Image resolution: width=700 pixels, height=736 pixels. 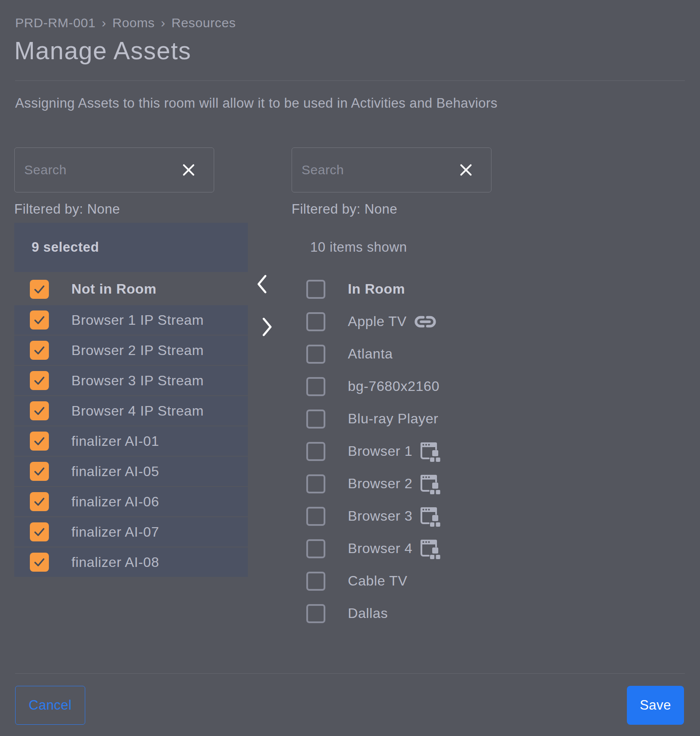 I want to click on list-item-label: Browser 1 IP Stream, so click(x=138, y=320).